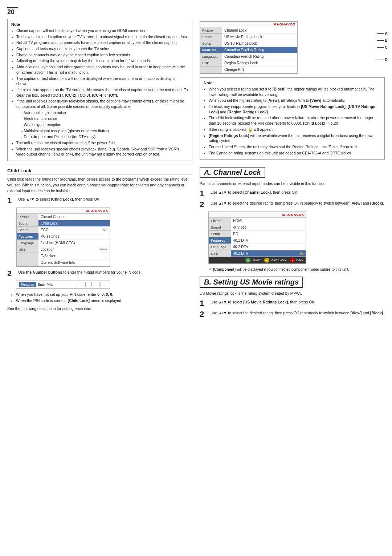  I want to click on section-b-body: US Movie ratings lock is the rating syst…, so click(292, 294).